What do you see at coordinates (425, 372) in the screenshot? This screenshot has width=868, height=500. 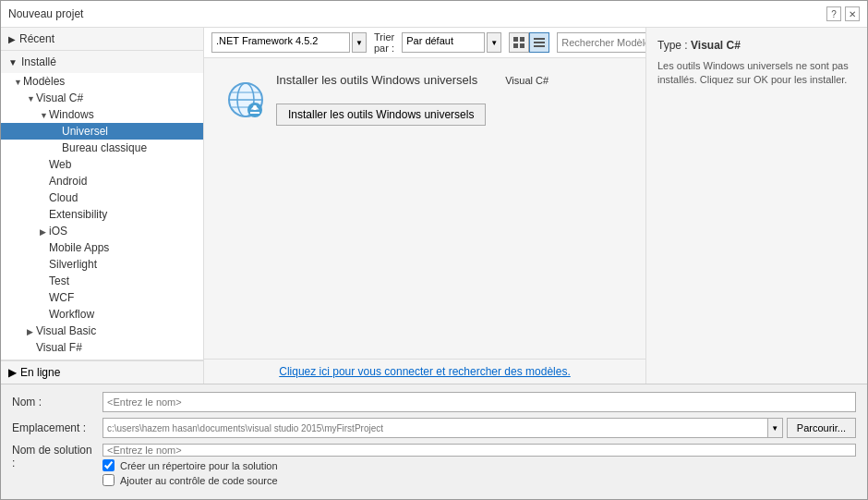 I see `connect-section: Cliquez ici pour vous connecter et reche…` at bounding box center [425, 372].